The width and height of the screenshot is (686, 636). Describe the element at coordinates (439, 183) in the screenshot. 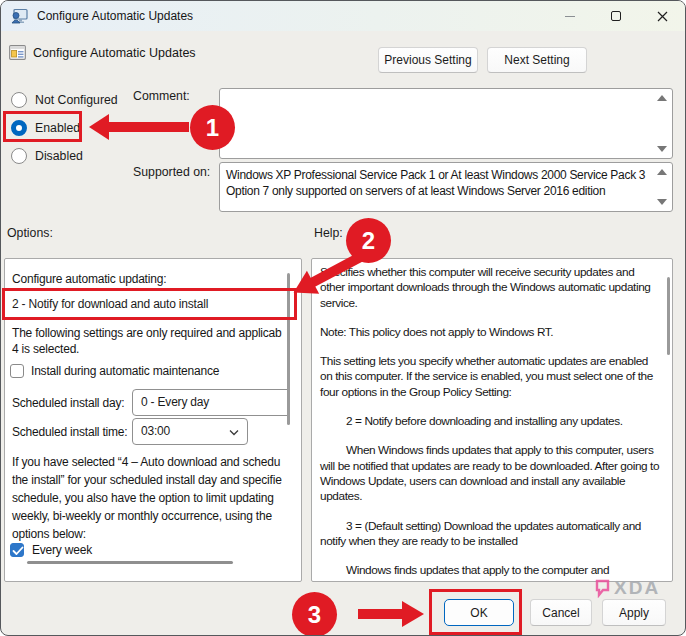

I see `supported-on-text: Windows XP Professional Service Pack 1 o…` at that location.